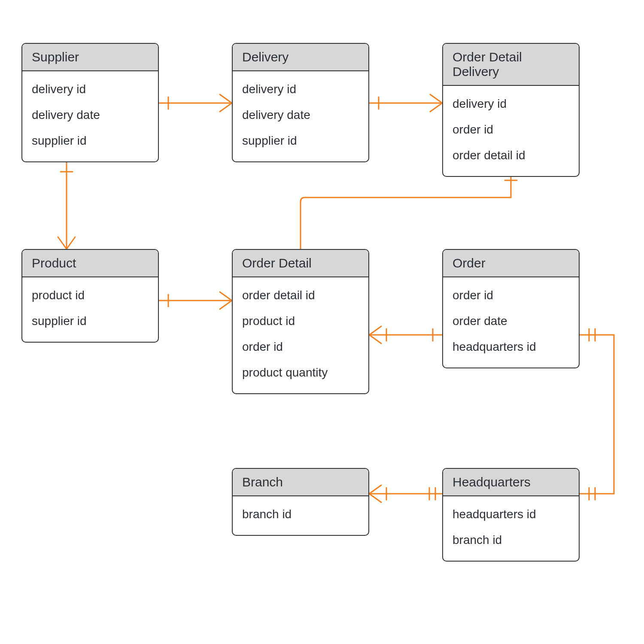  I want to click on entity-order-detail-delivery: Order Detail Delivery delivery id order …, so click(511, 110).